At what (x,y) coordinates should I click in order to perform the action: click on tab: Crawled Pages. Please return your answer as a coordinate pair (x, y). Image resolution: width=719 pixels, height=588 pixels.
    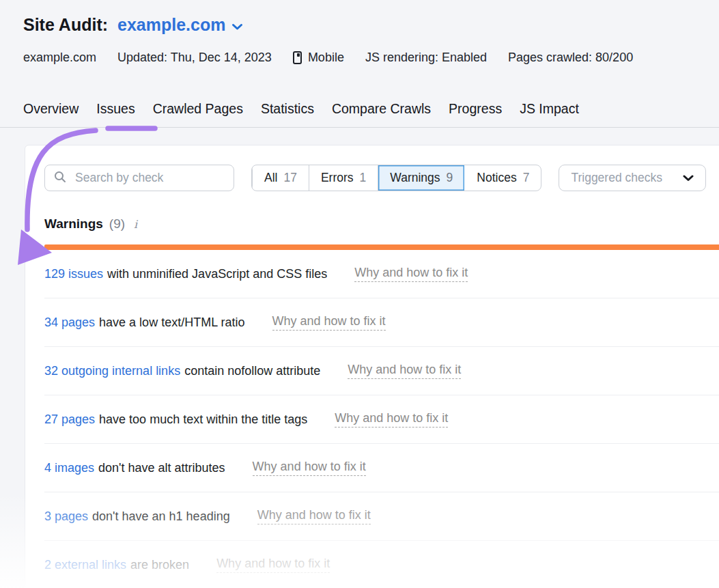
    Looking at the image, I should click on (198, 109).